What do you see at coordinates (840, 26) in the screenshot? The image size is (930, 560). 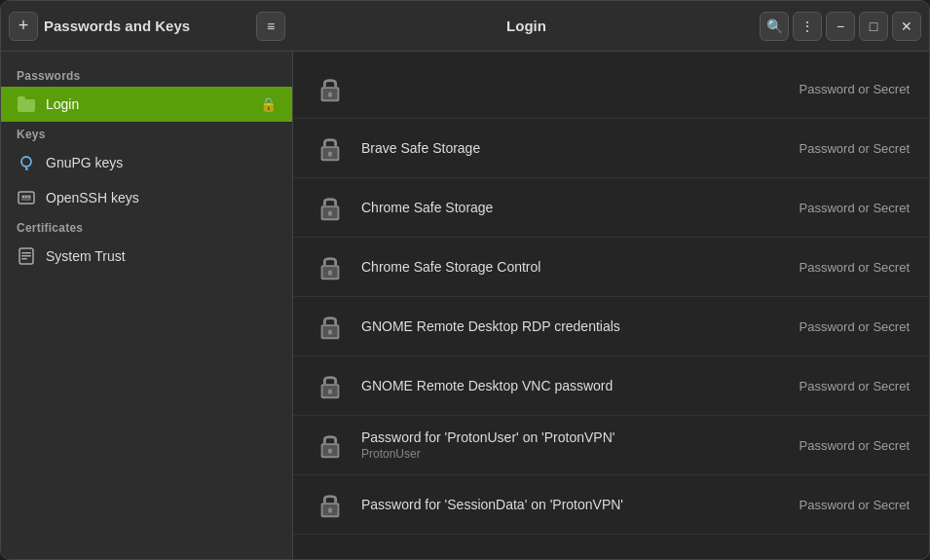 I see `minimize-button: −` at bounding box center [840, 26].